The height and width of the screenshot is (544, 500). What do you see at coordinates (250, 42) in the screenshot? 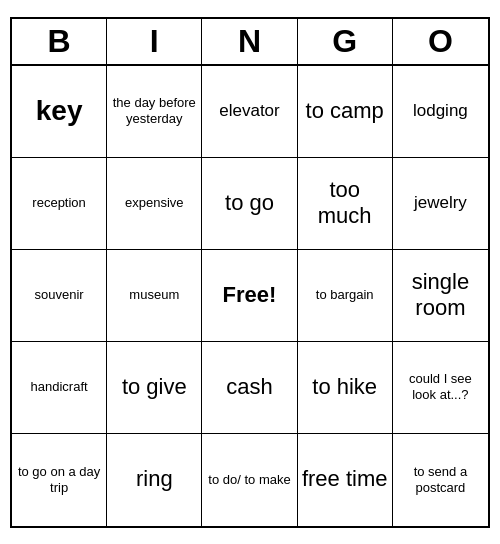
I see `bingo-header: B I N G O` at bounding box center [250, 42].